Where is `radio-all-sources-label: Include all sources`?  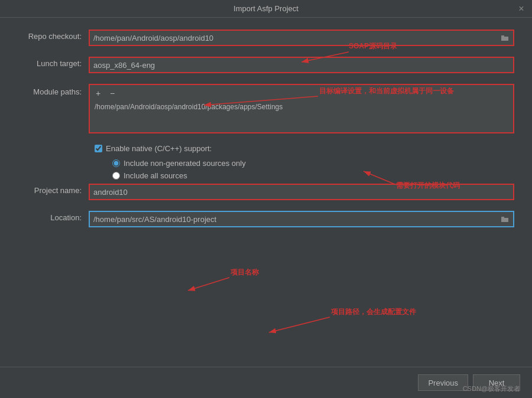 radio-all-sources-label: Include all sources is located at coordinates (155, 176).